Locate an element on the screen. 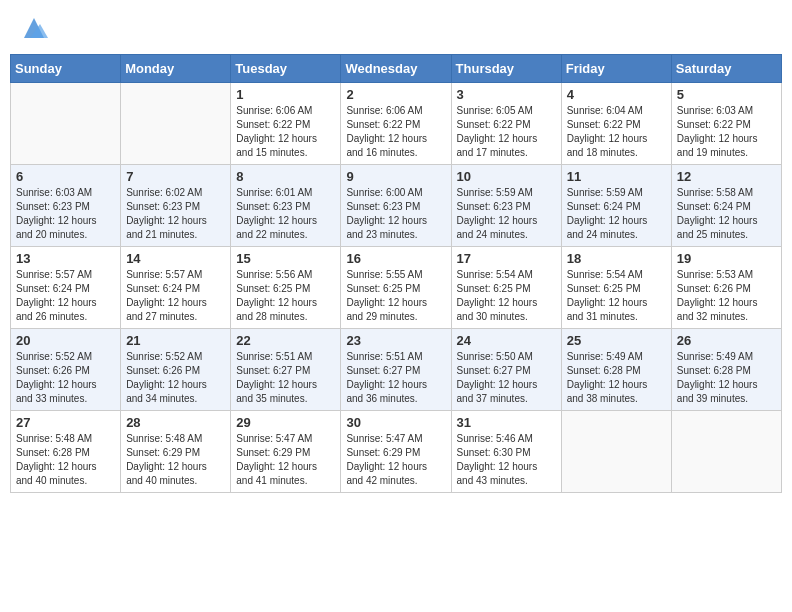 This screenshot has width=792, height=612. day-info: Sunrise: 5:55 AMSunset: 6:25 PMDaylight:… is located at coordinates (396, 296).